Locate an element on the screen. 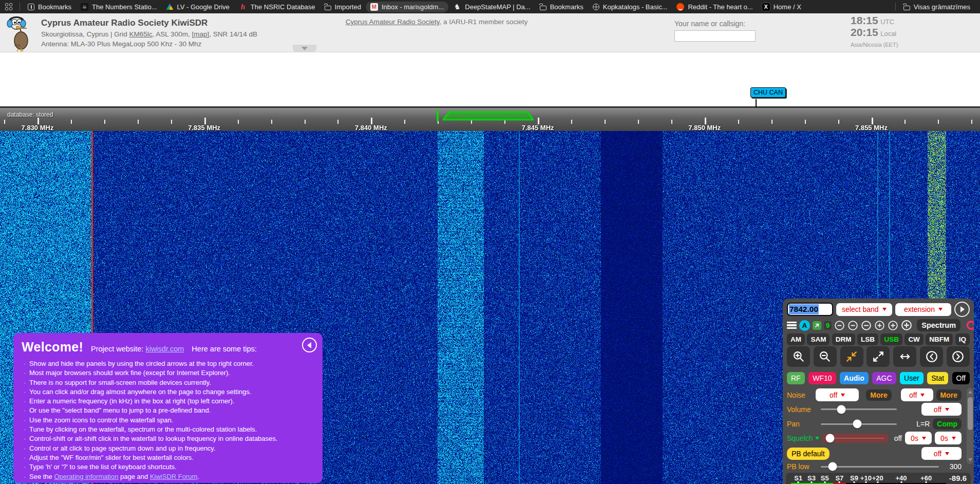  pb-low-slider-thumb is located at coordinates (833, 467).